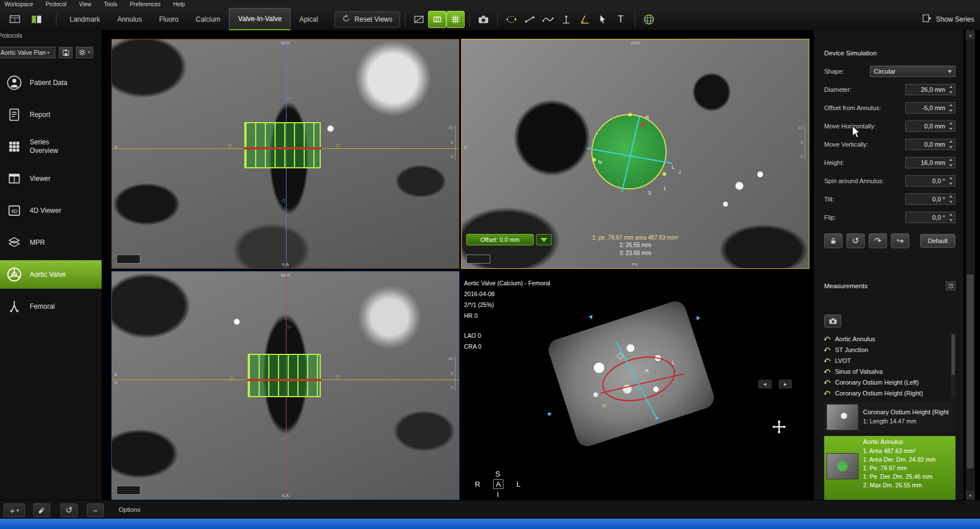 The image size is (980, 529). What do you see at coordinates (886, 371) in the screenshot?
I see `measurement-item-sinus-of-valsalva: Sinus of Valsalva` at bounding box center [886, 371].